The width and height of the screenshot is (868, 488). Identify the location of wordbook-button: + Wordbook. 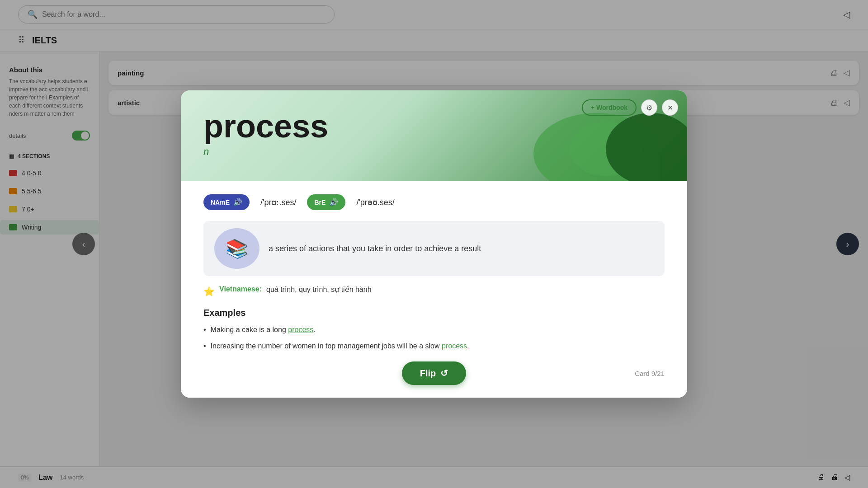
(609, 108).